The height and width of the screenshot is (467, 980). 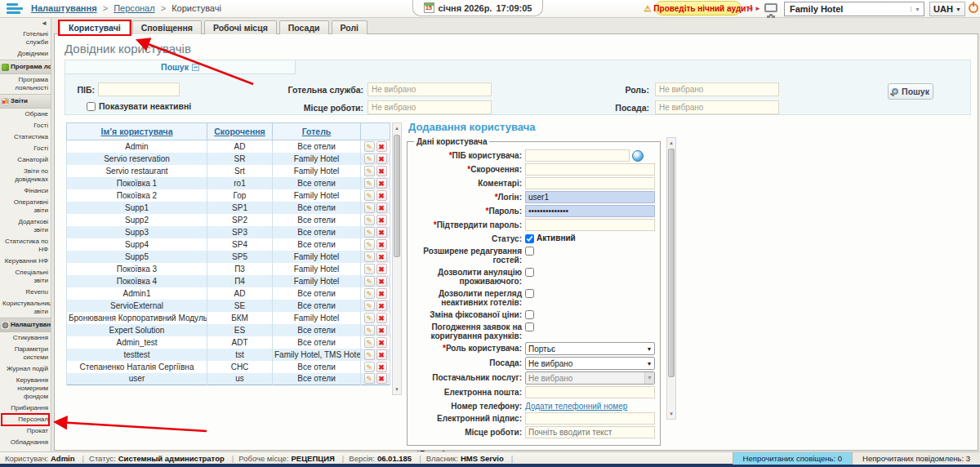 What do you see at coordinates (317, 132) in the screenshot?
I see `column-header-hotel: Готель` at bounding box center [317, 132].